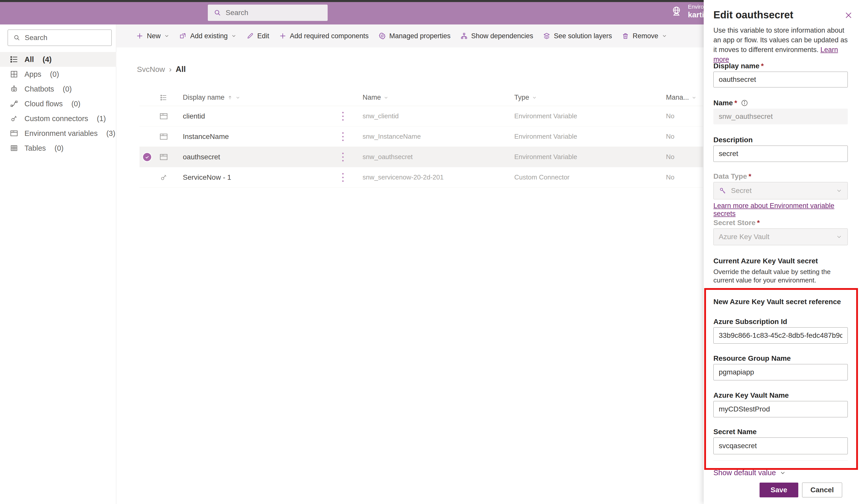 This screenshot has height=504, width=860. I want to click on sidebar-item-custom-connectors: Custom connectors(1), so click(58, 119).